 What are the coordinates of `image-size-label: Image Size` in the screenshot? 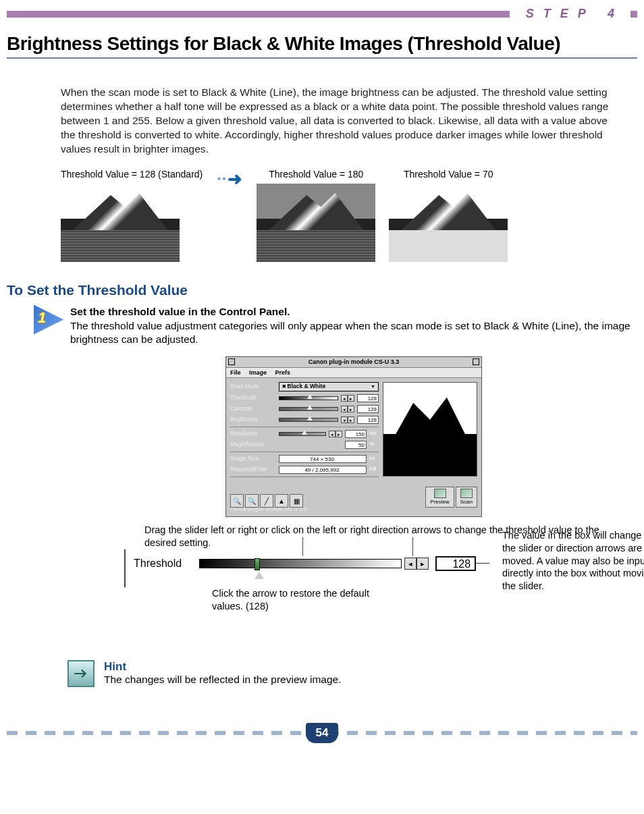 It's located at (253, 459).